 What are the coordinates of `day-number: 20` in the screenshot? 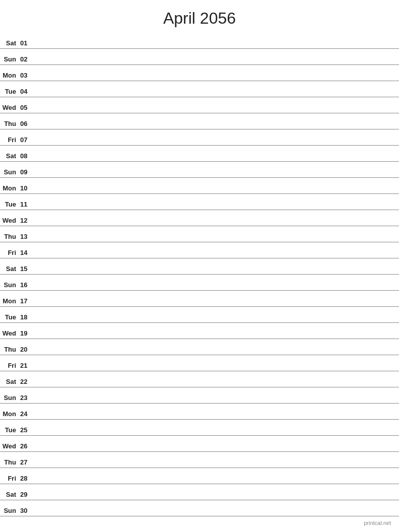 It's located at (27, 350).